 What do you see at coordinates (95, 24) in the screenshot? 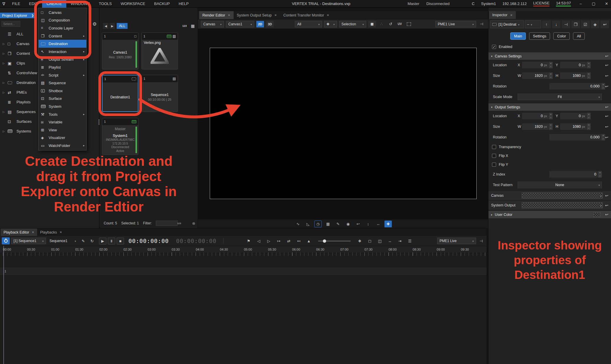
I see `gear-icon: ⚙` at bounding box center [95, 24].